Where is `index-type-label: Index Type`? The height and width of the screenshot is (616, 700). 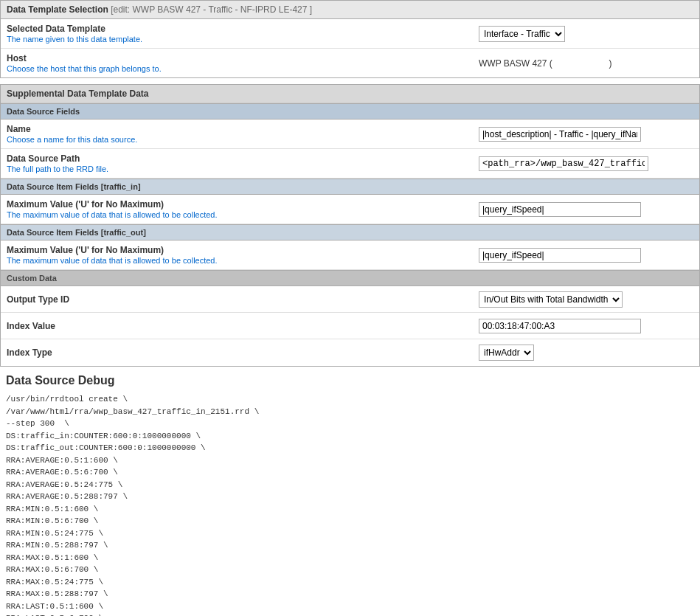 index-type-label: Index Type is located at coordinates (237, 353).